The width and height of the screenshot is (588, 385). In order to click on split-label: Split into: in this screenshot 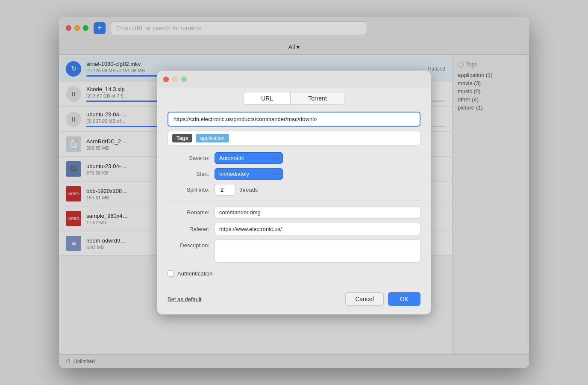, I will do `click(191, 190)`.